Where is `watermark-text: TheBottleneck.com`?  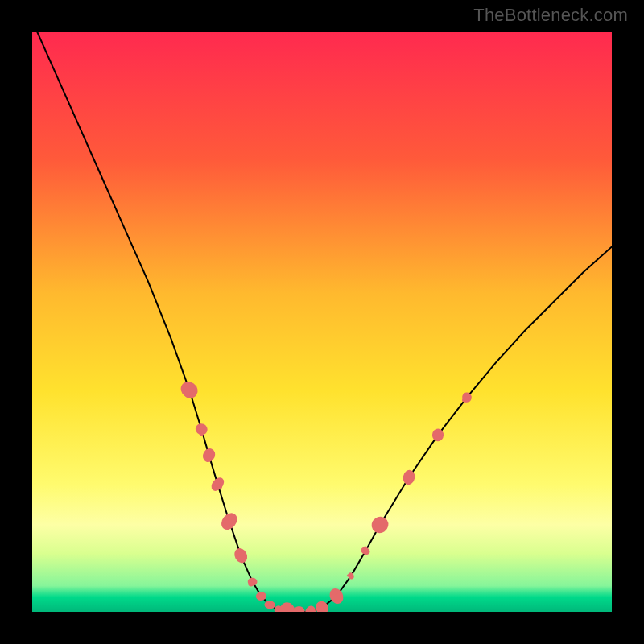 watermark-text: TheBottleneck.com is located at coordinates (551, 15).